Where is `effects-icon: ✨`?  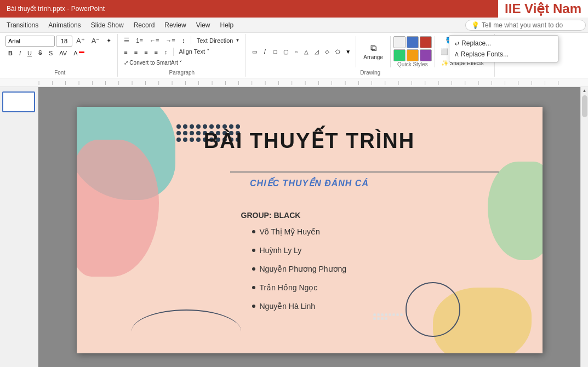 effects-icon: ✨ is located at coordinates (445, 64).